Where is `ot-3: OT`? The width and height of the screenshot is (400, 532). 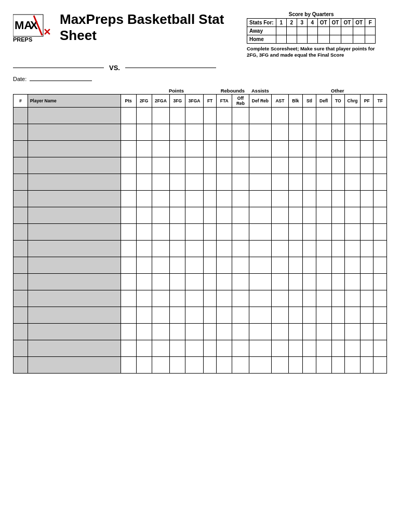
ot-3: OT is located at coordinates (347, 23).